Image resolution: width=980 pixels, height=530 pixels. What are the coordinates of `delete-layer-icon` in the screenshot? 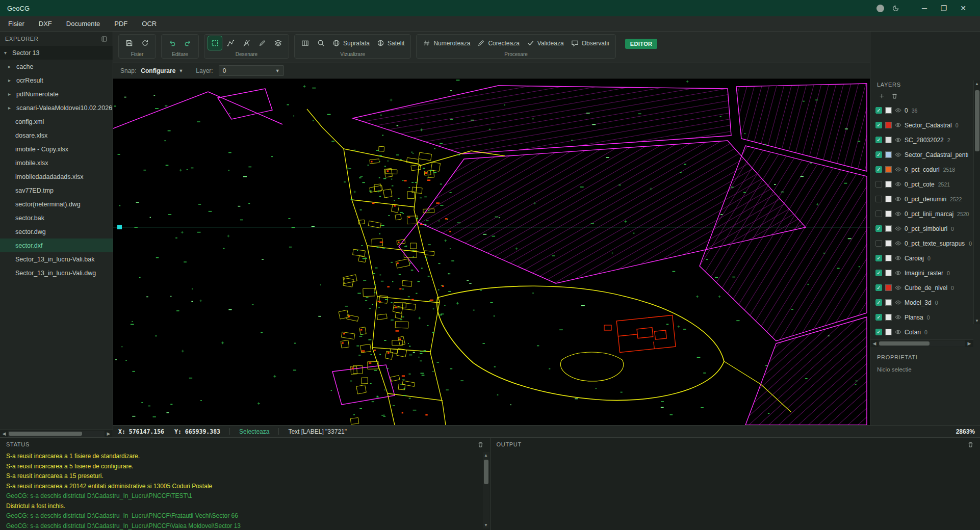 It's located at (894, 97).